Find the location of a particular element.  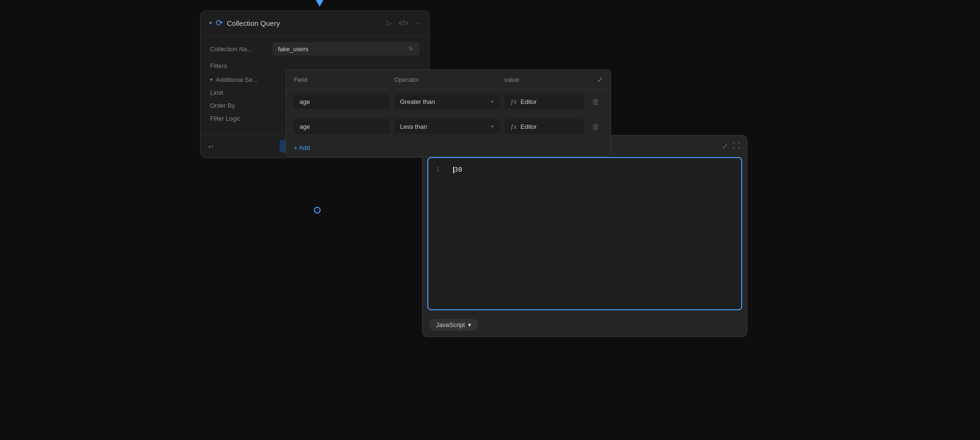

operator-column-header: Operator is located at coordinates (447, 79).